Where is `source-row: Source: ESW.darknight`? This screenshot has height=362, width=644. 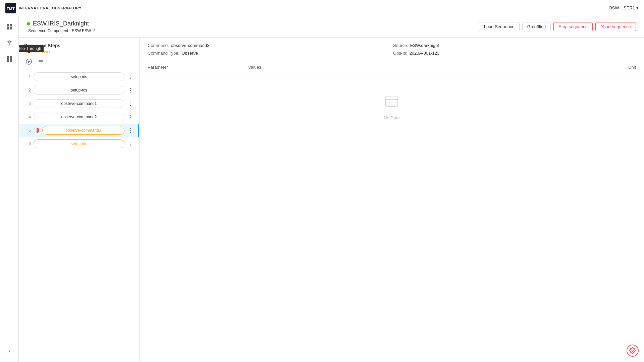 source-row: Source: ESW.darknight is located at coordinates (515, 46).